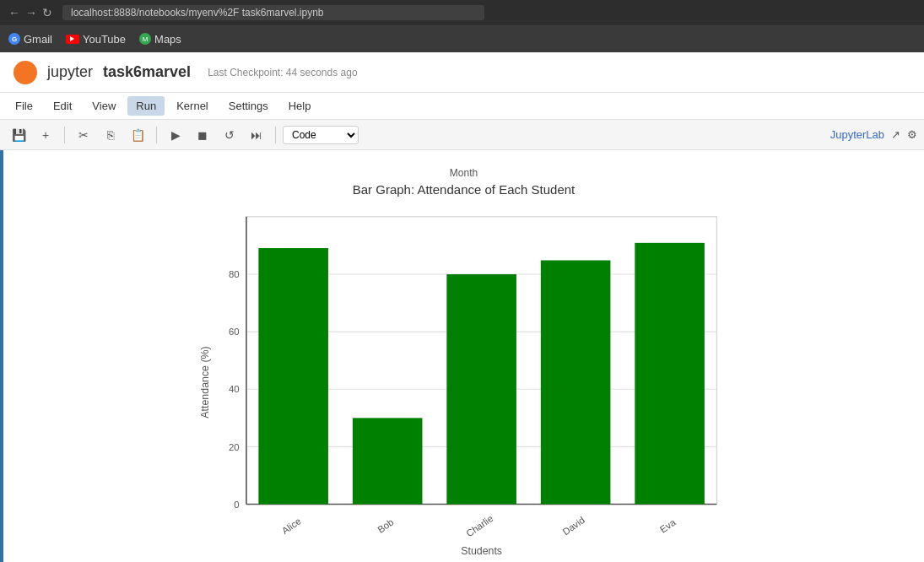  Describe the element at coordinates (235, 274) in the screenshot. I see `svg-text: 80` at that location.